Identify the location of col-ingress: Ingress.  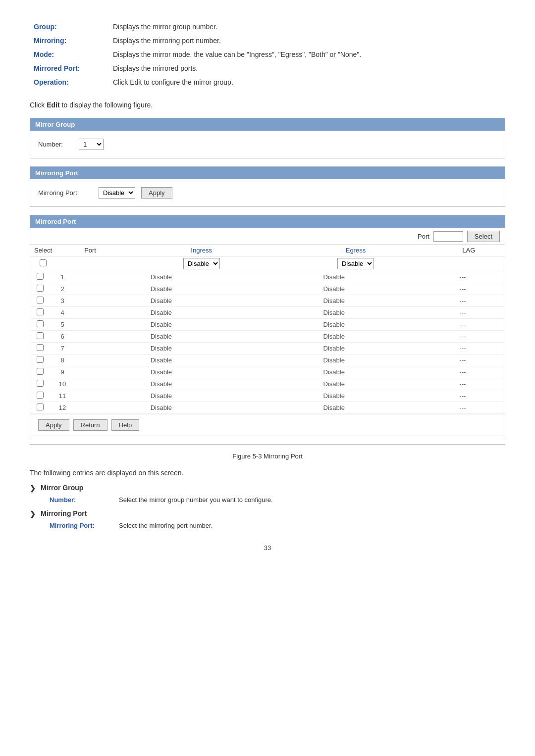
(201, 251).